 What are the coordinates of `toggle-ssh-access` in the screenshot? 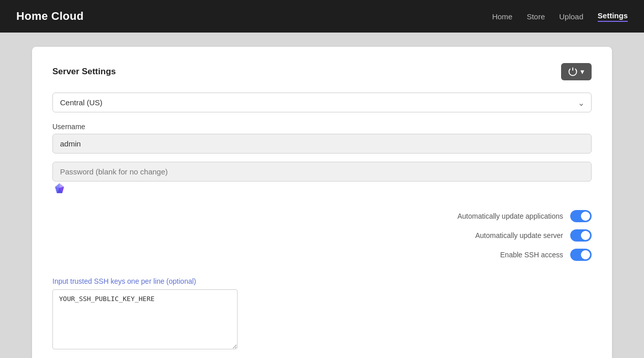 It's located at (581, 255).